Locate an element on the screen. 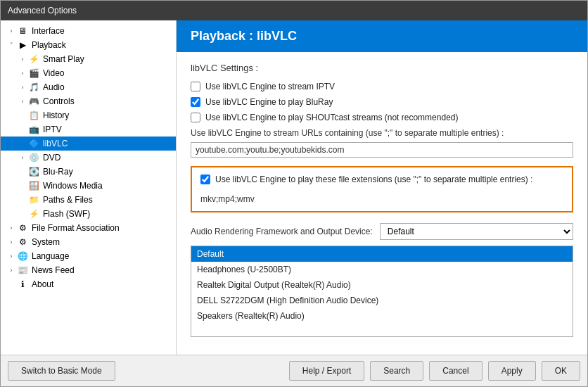  checkbox-shoutcast is located at coordinates (196, 118).